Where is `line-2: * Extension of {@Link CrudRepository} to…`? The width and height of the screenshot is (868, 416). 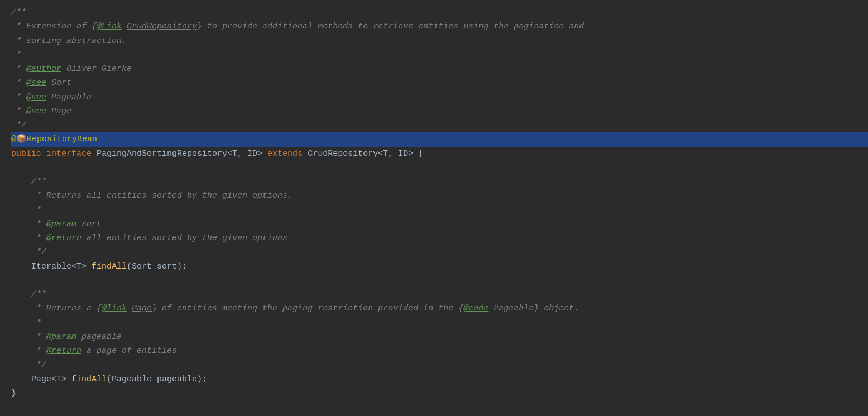
line-2: * Extension of {@Link CrudRepository} to… is located at coordinates (440, 27).